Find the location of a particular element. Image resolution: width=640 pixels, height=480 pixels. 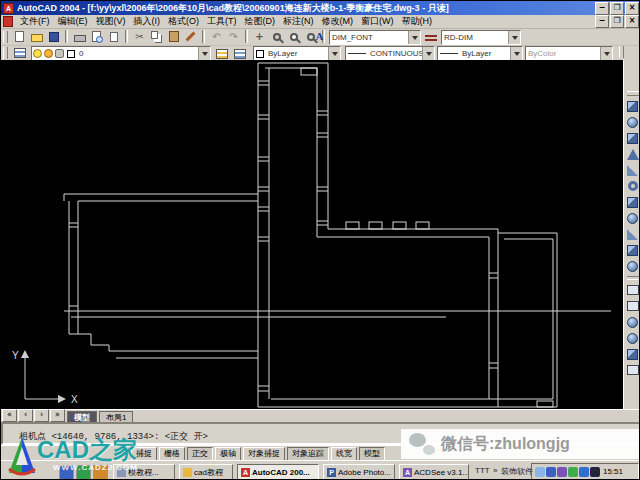

solids-box-icon is located at coordinates (632, 106).